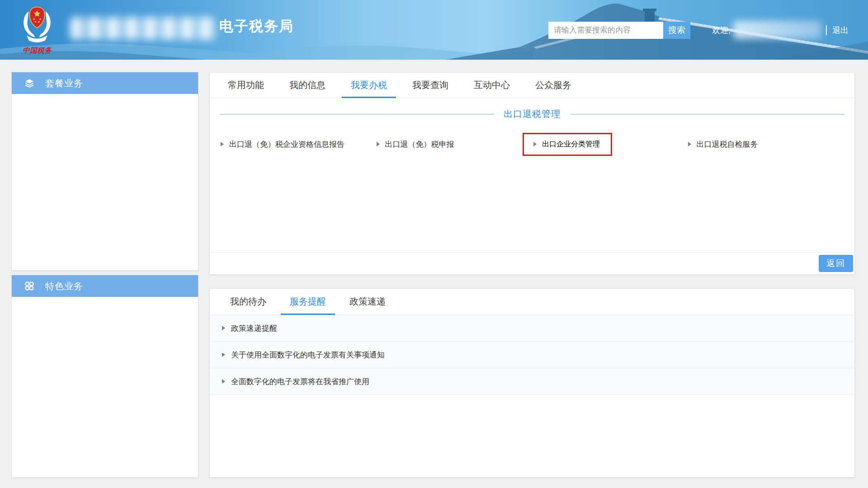 This screenshot has height=488, width=868. Describe the element at coordinates (64, 83) in the screenshot. I see `sidebar-header-label: 套餐业务` at that location.